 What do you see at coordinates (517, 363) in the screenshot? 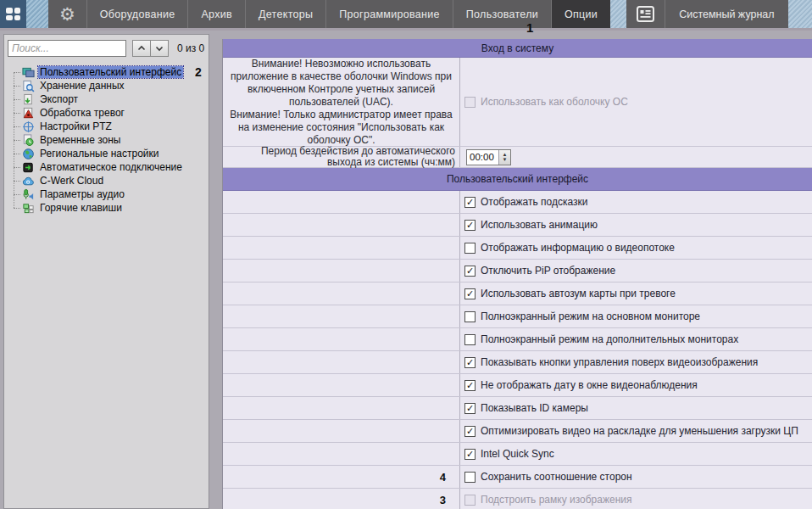
I see `option-row: ✓Показывать кнопки управления поверх вид…` at bounding box center [517, 363].